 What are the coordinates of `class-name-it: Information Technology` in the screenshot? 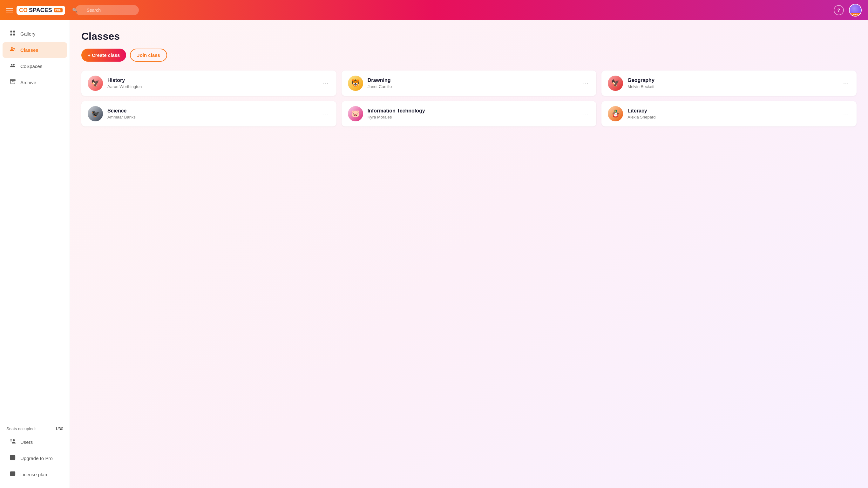 It's located at (472, 111).